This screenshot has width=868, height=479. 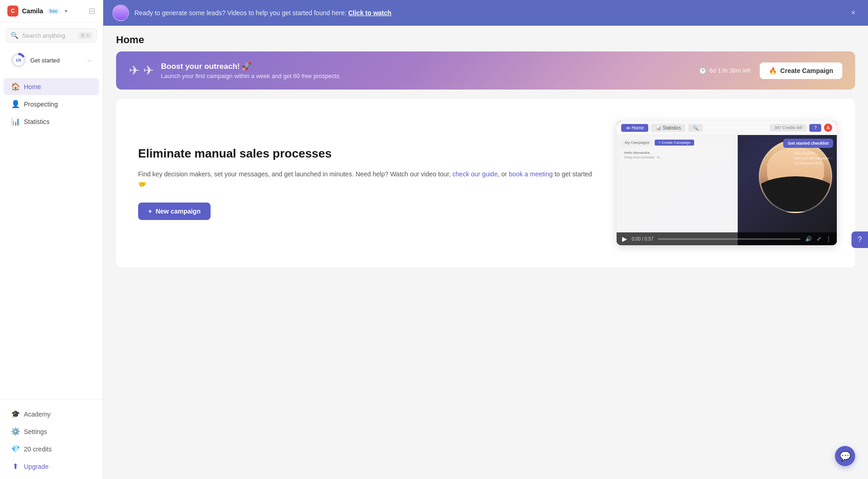 What do you see at coordinates (727, 128) in the screenshot?
I see `video-mockup-top: ≫ Home 📊 Statistics 🔍 387 Credits left ?…` at bounding box center [727, 128].